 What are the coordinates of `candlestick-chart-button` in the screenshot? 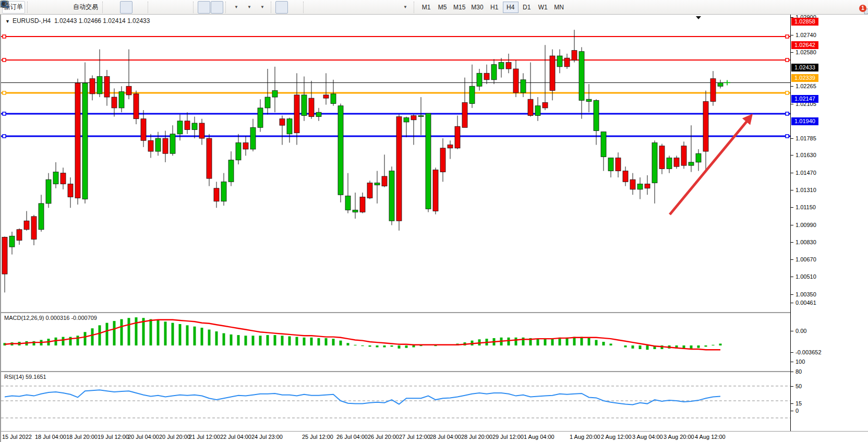 It's located at (126, 7).